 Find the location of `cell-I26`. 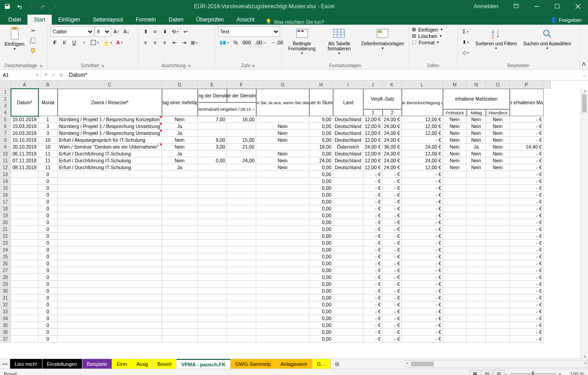

cell-I26 is located at coordinates (348, 263).